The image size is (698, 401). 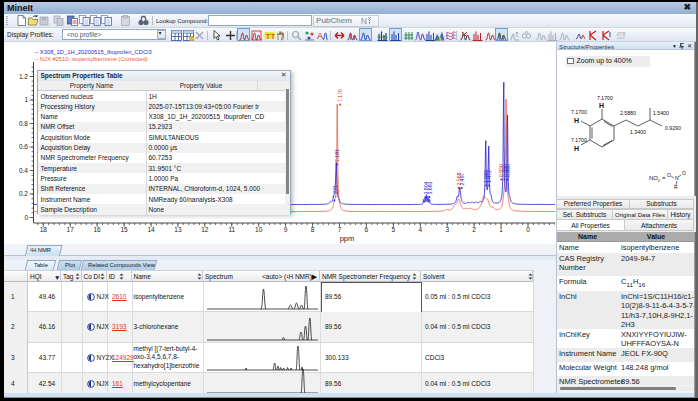 What do you see at coordinates (430, 188) in the screenshot?
I see `svg-text: 3.683` at bounding box center [430, 188].